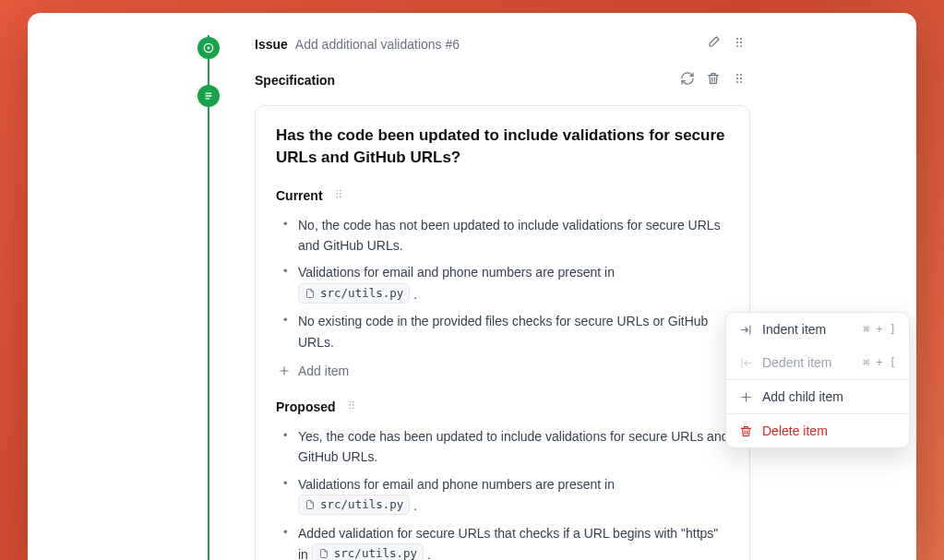 The width and height of the screenshot is (944, 560). What do you see at coordinates (504, 332) in the screenshot?
I see `list-item: No existing code in the provided files c…` at bounding box center [504, 332].